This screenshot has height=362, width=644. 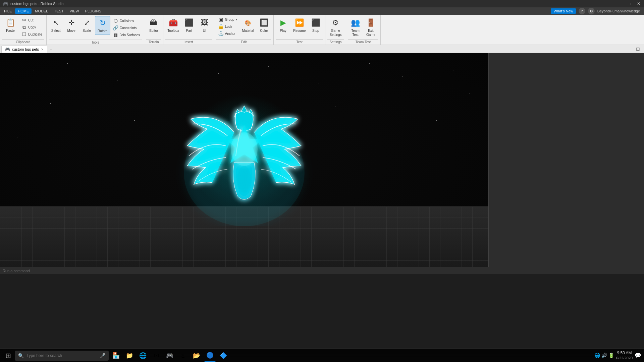 I want to click on duplicate-button: ❑ Duplicate, so click(x=32, y=34).